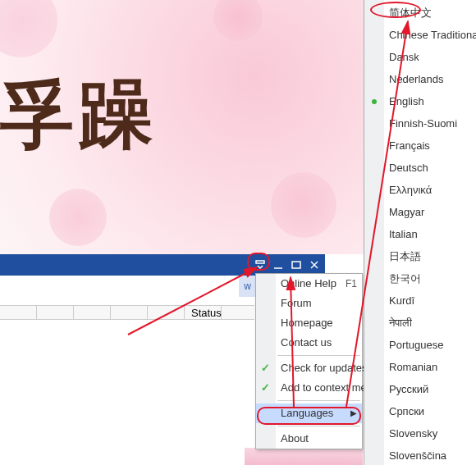 This screenshot has height=465, width=476. Describe the element at coordinates (309, 361) in the screenshot. I see `main-dropdown-menu: Online Help F1 Forum Homepage Contact us…` at that location.